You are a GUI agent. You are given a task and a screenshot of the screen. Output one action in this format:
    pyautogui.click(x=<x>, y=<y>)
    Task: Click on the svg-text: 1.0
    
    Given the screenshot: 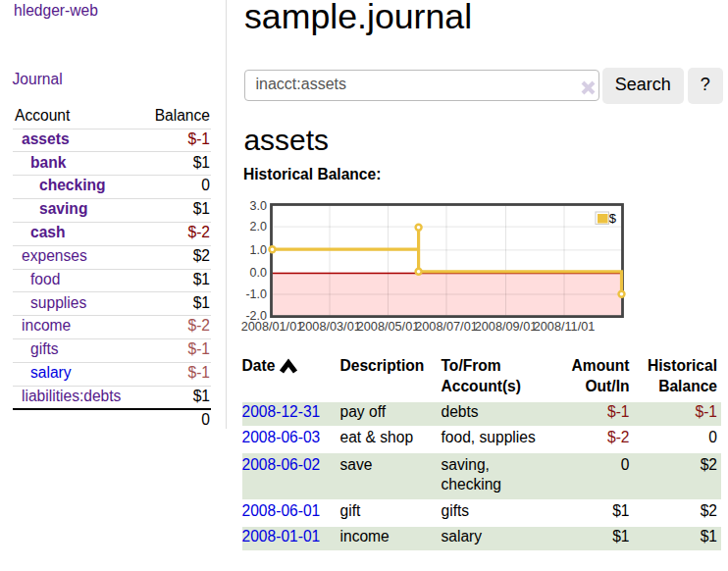 What is the action you would take?
    pyautogui.click(x=259, y=250)
    